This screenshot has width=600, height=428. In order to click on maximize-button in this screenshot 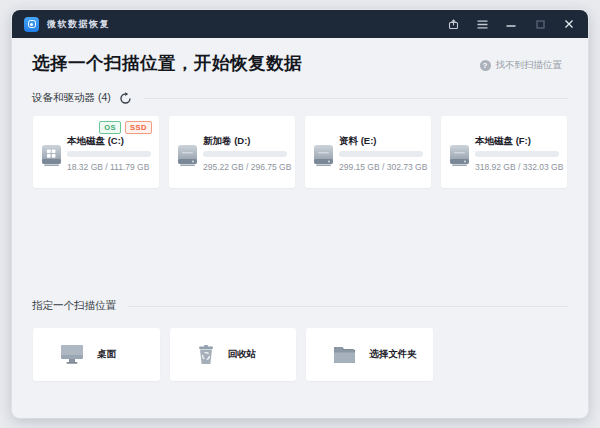, I will do `click(540, 24)`.